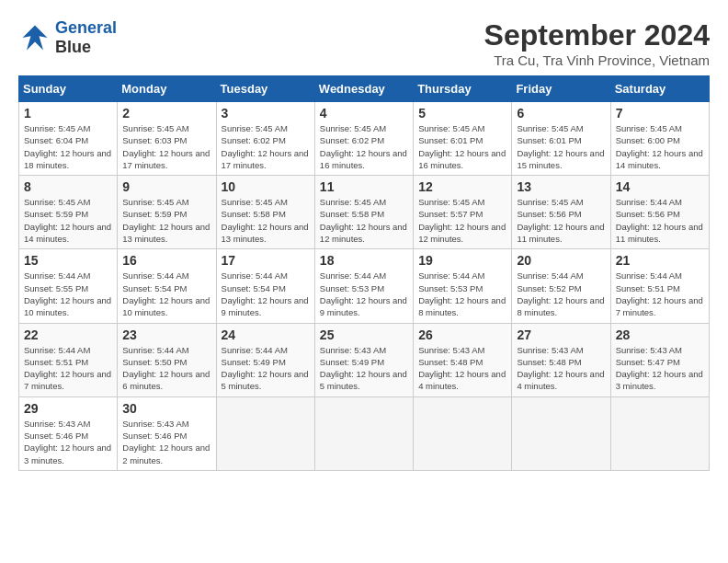  Describe the element at coordinates (364, 213) in the screenshot. I see `calendar-cell: 11Sunrise: 5:45 AMSunset: 5:58 PMDayligh…` at that location.